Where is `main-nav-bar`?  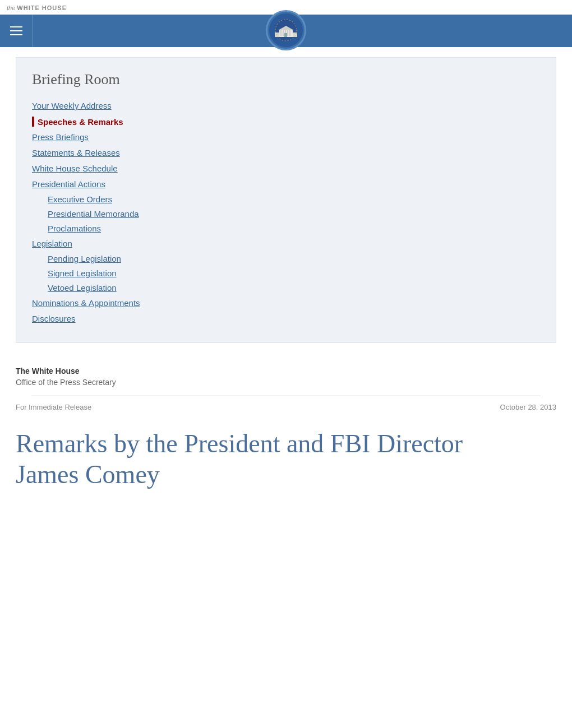 main-nav-bar is located at coordinates (286, 31).